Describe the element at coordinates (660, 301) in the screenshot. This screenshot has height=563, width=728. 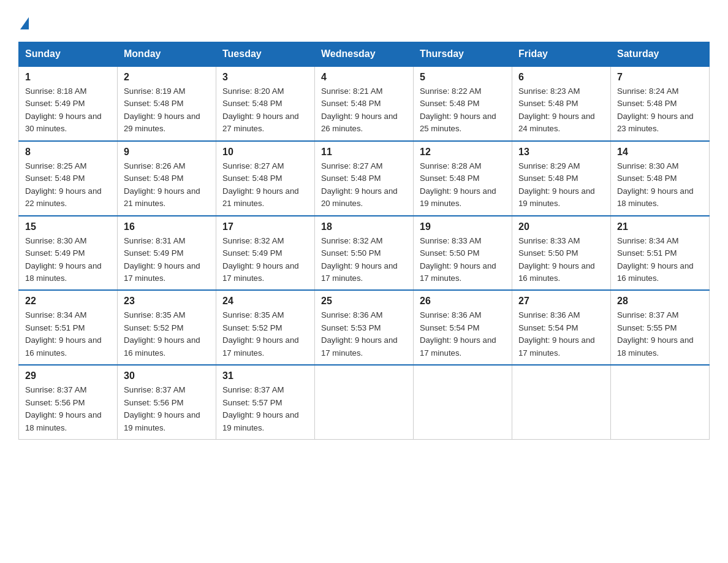
I see `day-number: 28` at that location.